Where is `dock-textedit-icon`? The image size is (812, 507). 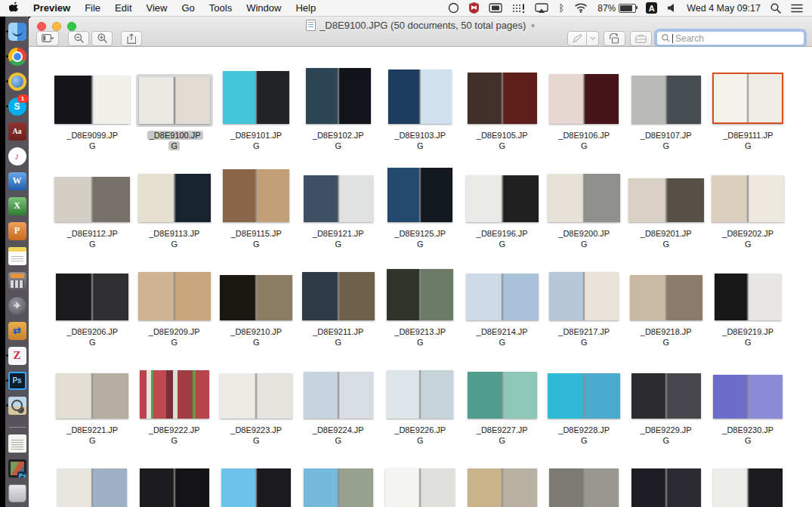
dock-textedit-icon is located at coordinates (17, 255).